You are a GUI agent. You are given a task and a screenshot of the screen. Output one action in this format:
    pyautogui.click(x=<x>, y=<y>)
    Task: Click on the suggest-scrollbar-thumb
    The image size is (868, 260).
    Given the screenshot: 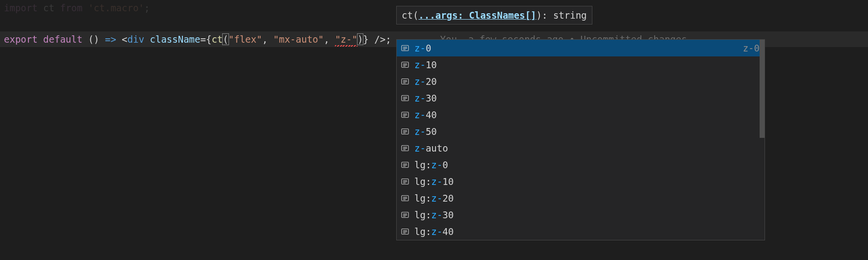 What is the action you would take?
    pyautogui.click(x=762, y=89)
    